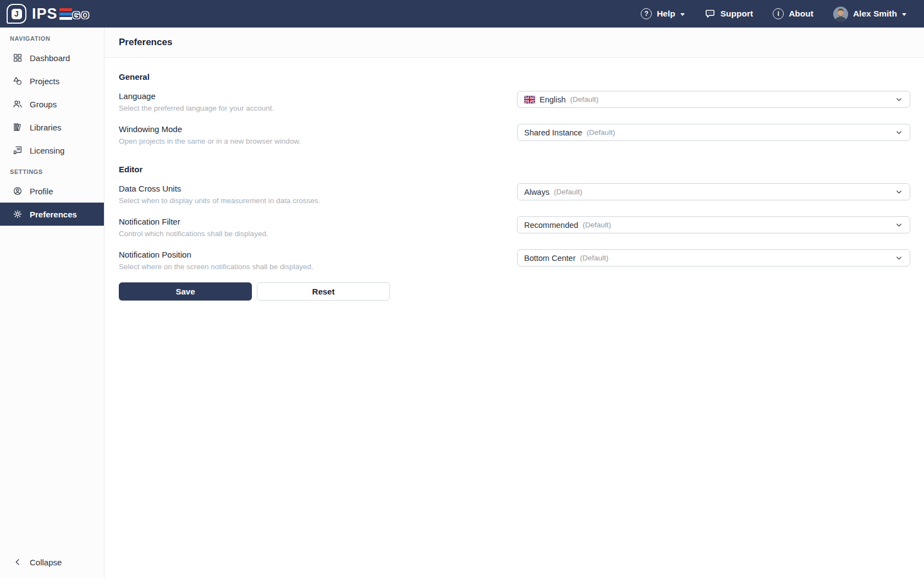 The image size is (924, 578). What do you see at coordinates (550, 258) in the screenshot?
I see `select-value: Bottom Center` at bounding box center [550, 258].